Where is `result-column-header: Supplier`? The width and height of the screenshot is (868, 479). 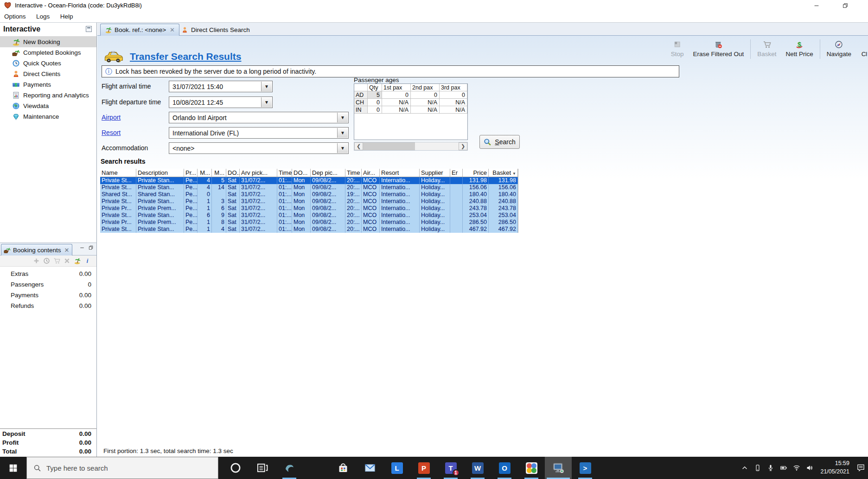 result-column-header: Supplier is located at coordinates (435, 172).